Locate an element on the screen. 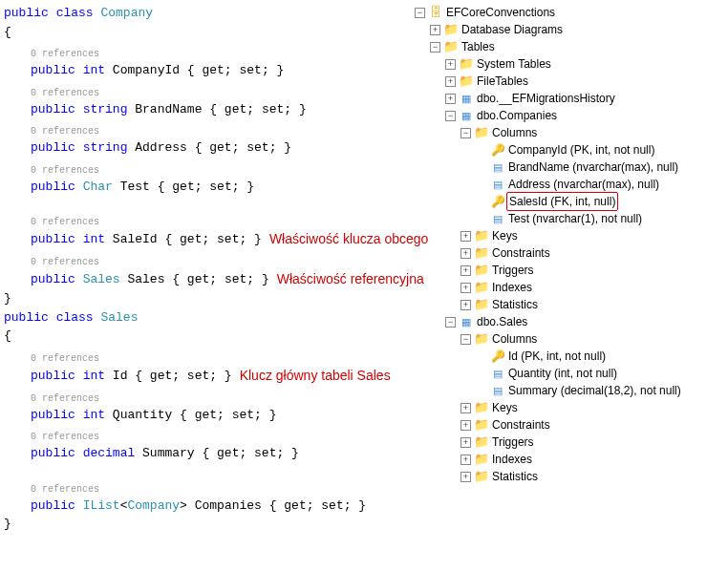  type-keyword: string is located at coordinates (105, 109).